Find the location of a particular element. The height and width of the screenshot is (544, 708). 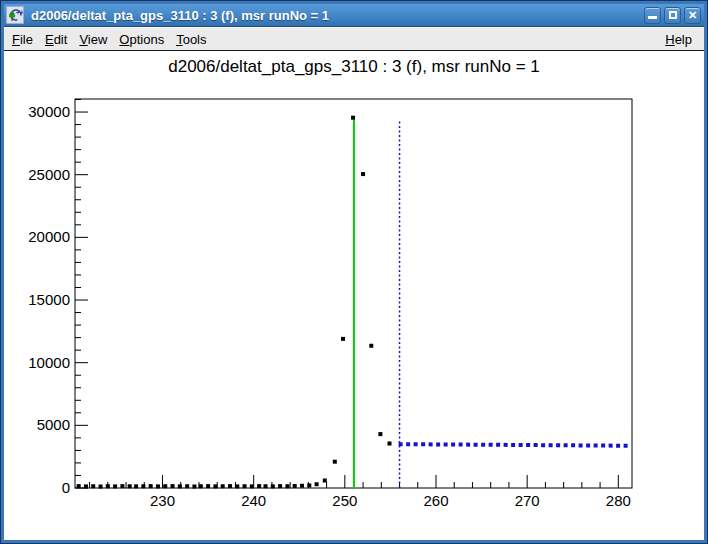

x-tick-label: 260 is located at coordinates (436, 500).